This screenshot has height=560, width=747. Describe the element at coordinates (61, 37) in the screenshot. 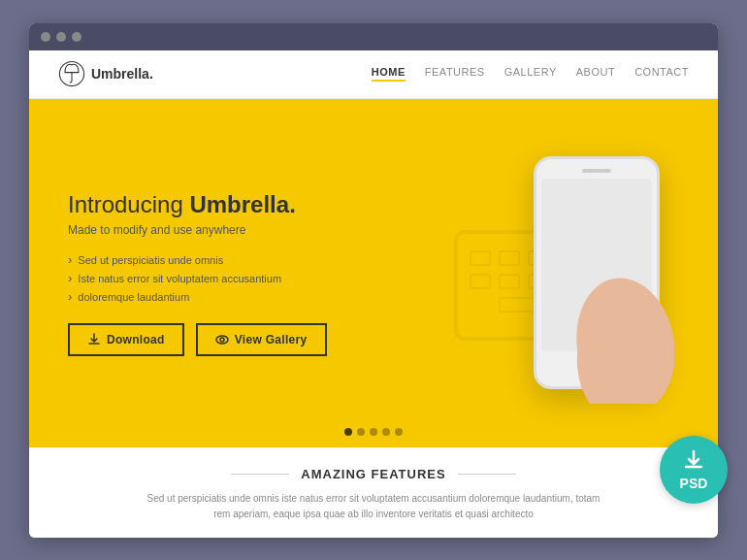

I see `browser-dot-yellow` at that location.